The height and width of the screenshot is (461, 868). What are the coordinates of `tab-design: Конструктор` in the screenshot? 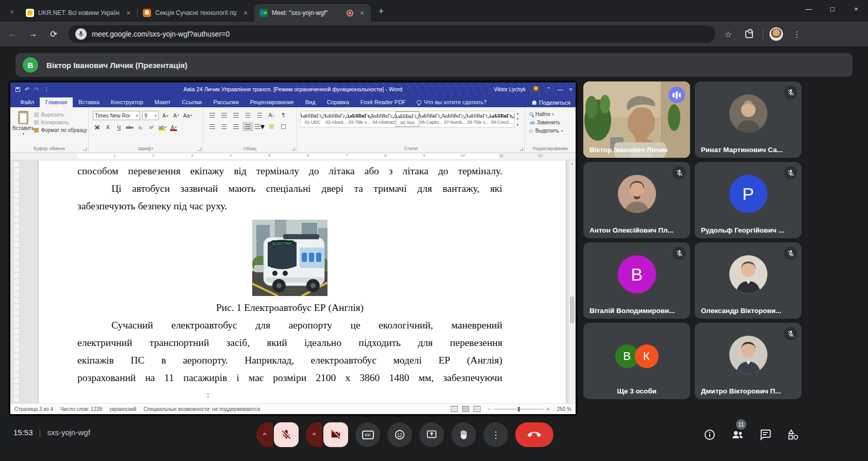 It's located at (127, 102).